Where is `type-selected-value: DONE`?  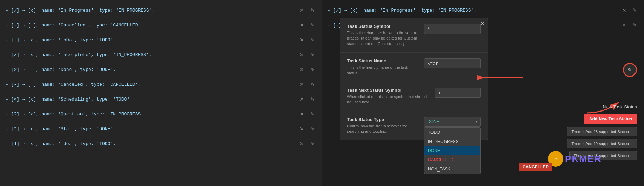
type-selected-value: DONE is located at coordinates (434, 122).